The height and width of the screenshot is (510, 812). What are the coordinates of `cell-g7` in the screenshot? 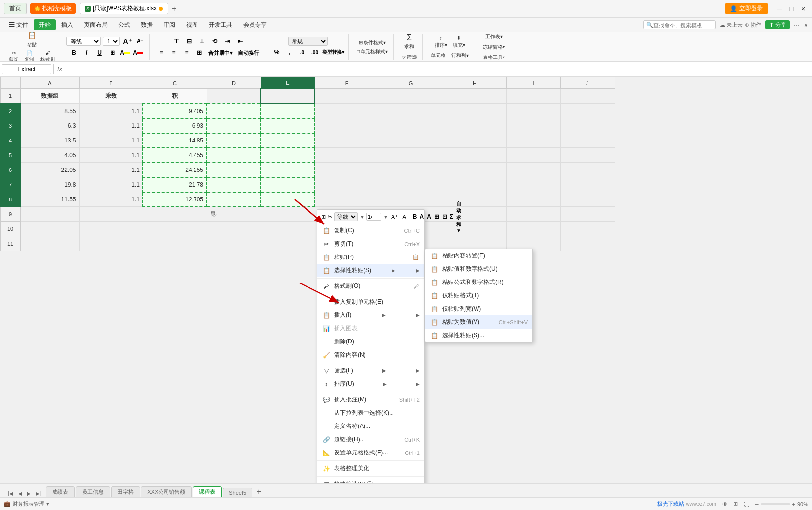 It's located at (411, 185).